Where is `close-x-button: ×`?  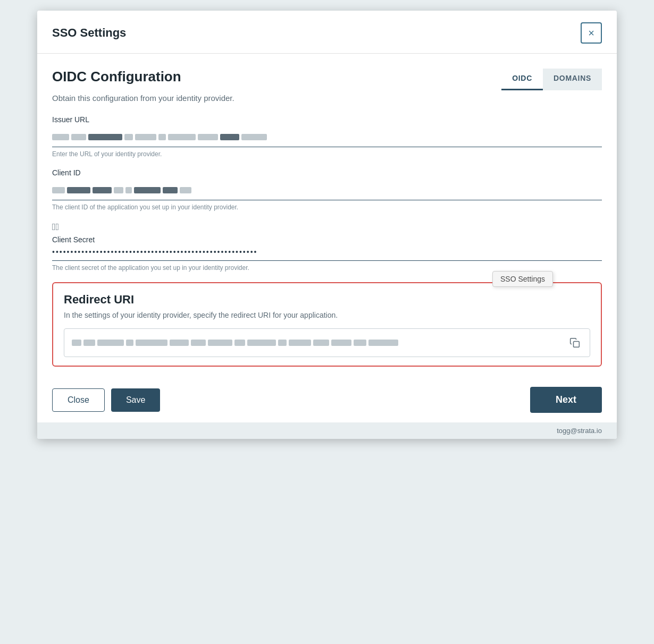 close-x-button: × is located at coordinates (591, 33).